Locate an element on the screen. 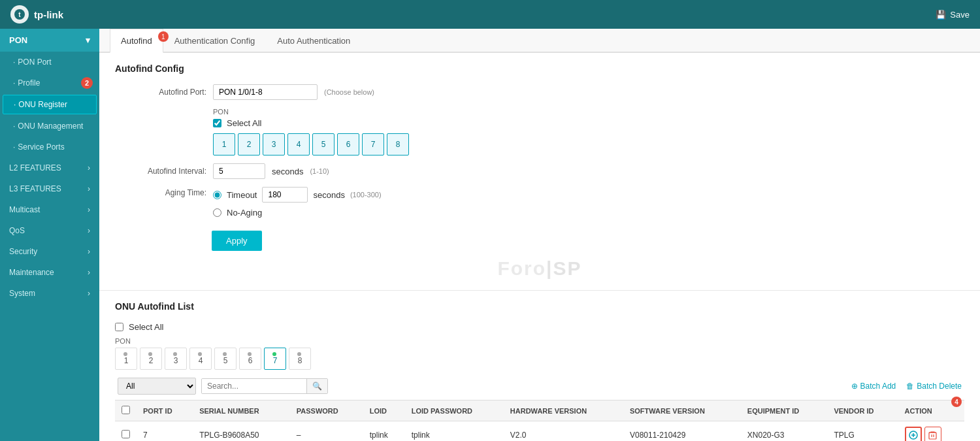 The height and width of the screenshot is (441, 980). onu-list-pon-btn-4: 4 is located at coordinates (201, 359).